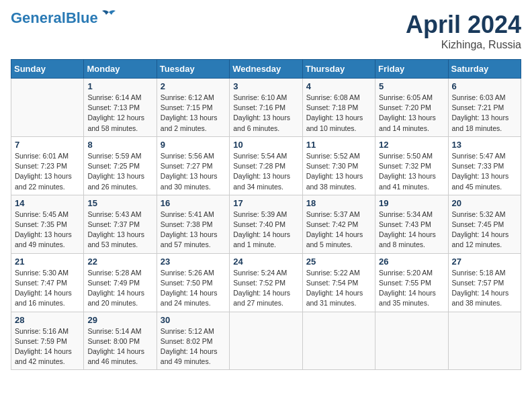  I want to click on logo: GeneralBlue, so click(64, 18).